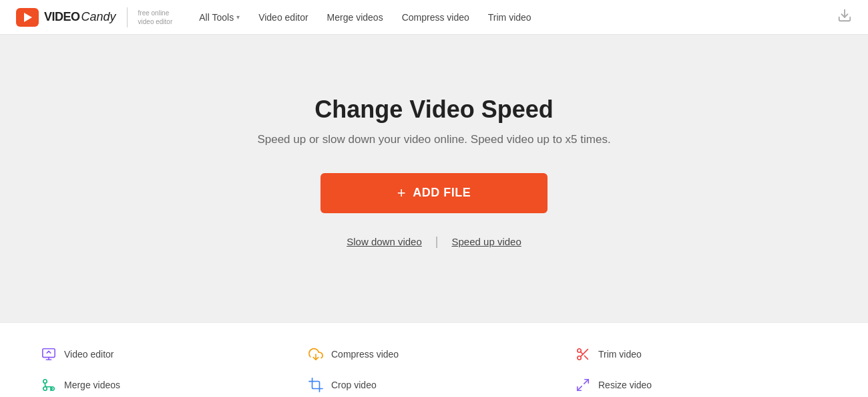  Describe the element at coordinates (156, 17) in the screenshot. I see `logo-tagline: free online video editor` at that location.